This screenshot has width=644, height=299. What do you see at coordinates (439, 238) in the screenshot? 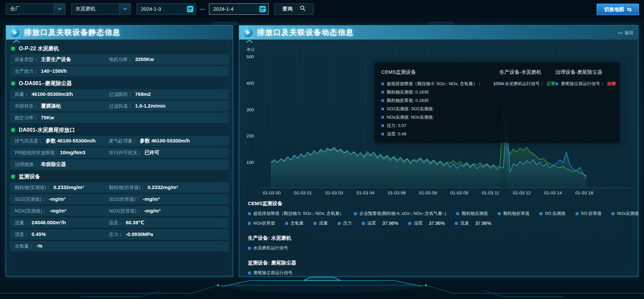
I see `legend-group-title-production: 生产设备: 水泥磨机` at bounding box center [439, 238].